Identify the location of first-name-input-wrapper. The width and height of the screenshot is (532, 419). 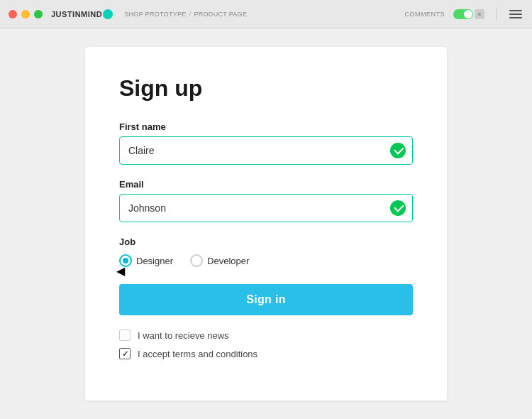
(266, 151).